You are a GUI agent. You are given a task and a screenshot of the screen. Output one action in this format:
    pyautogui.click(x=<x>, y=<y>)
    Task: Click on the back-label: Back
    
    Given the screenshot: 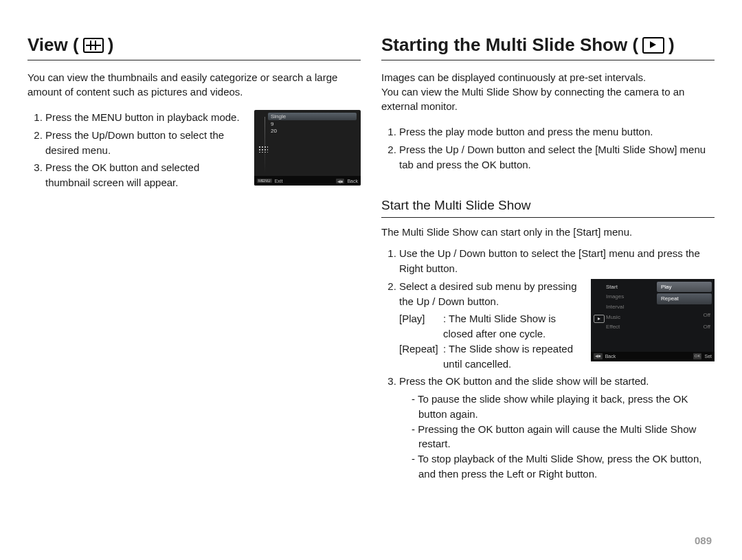 What is the action you would take?
    pyautogui.click(x=352, y=181)
    